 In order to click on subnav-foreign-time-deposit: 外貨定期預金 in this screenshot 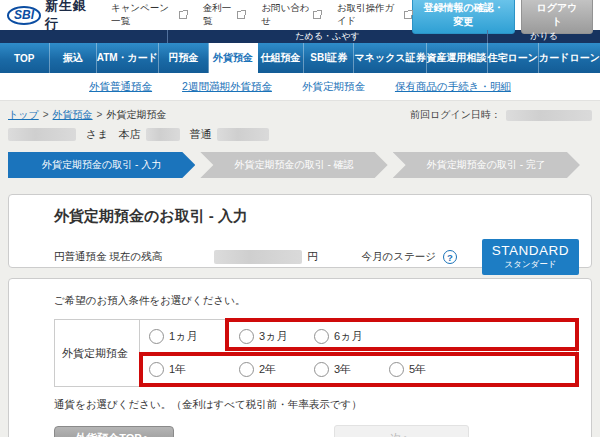, I will do `click(334, 87)`.